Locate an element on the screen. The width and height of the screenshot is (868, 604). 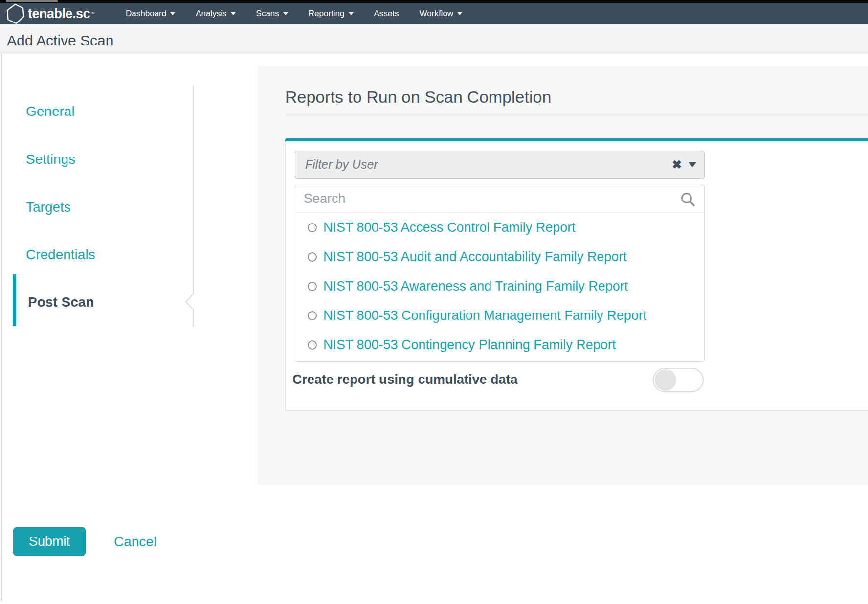
sidebar-connector-line is located at coordinates (192, 208).